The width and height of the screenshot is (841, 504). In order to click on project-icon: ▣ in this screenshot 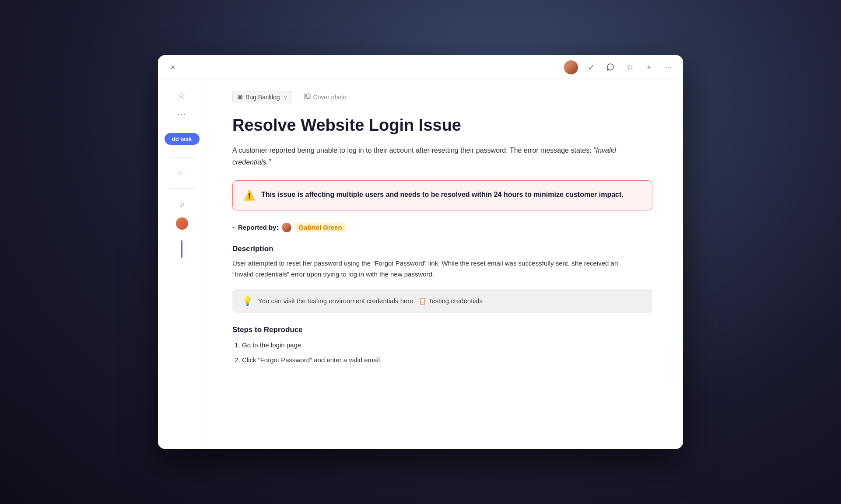, I will do `click(240, 97)`.